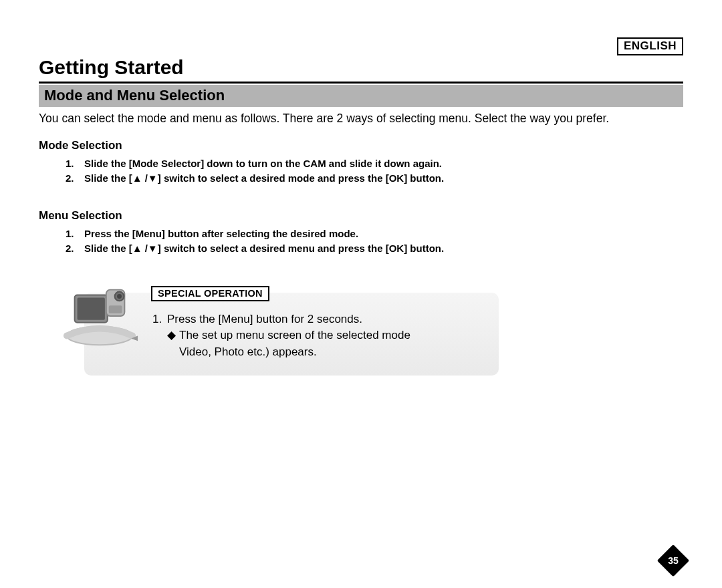  I want to click on language-badge: ENGLISH, so click(650, 47).